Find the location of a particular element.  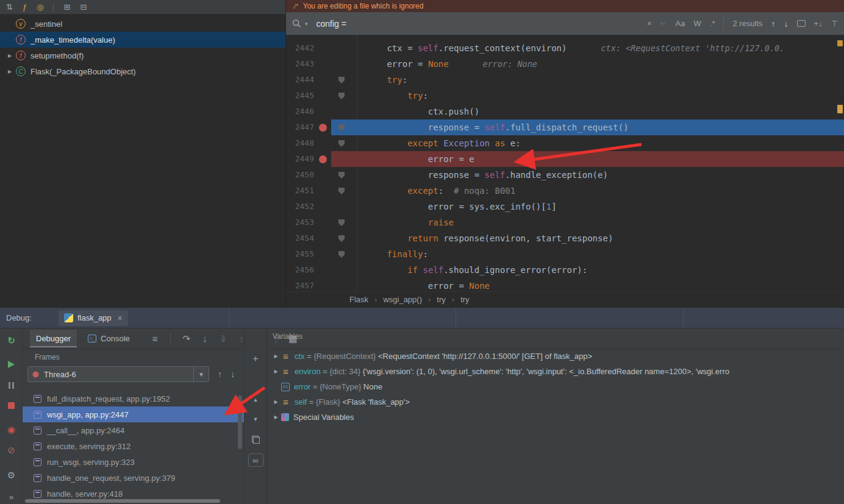

code-line: 2451 except: # noqa: B001 is located at coordinates (565, 191).